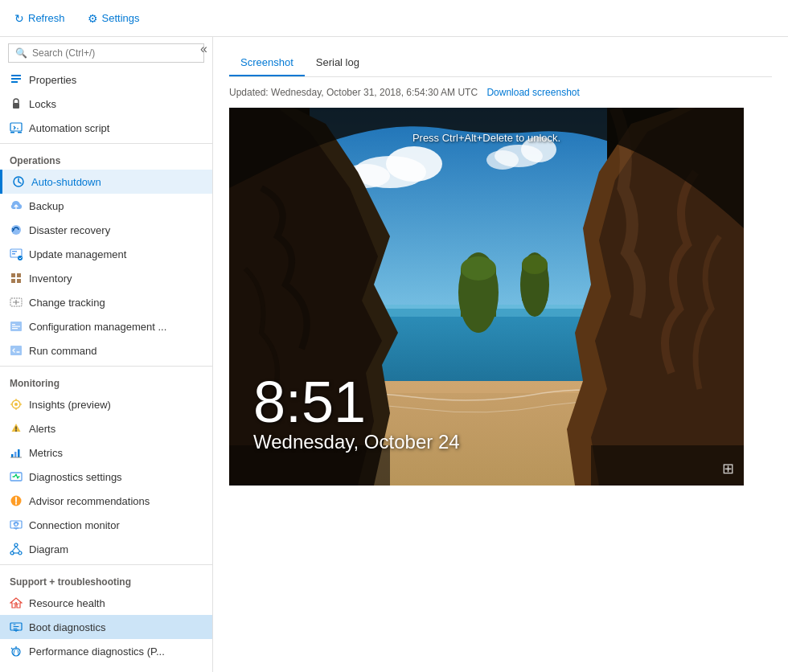 The width and height of the screenshot is (788, 672). Describe the element at coordinates (106, 53) in the screenshot. I see `search-box: 🔍` at that location.